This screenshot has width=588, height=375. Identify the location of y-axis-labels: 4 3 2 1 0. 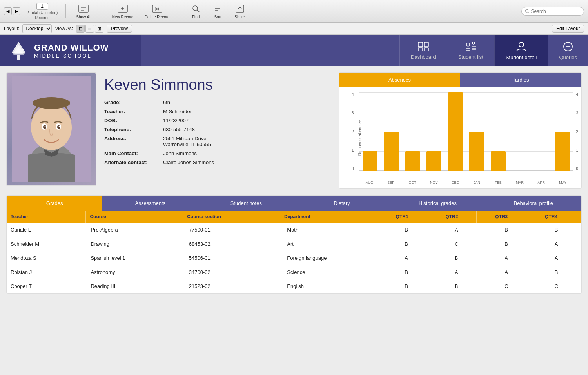
(353, 132).